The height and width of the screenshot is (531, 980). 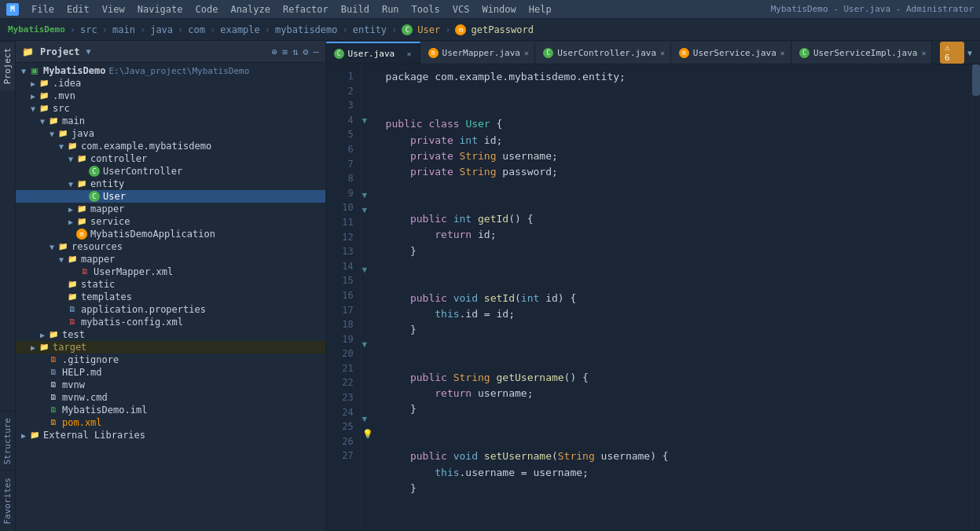 What do you see at coordinates (284, 52) in the screenshot?
I see `align-icon: ≡` at bounding box center [284, 52].